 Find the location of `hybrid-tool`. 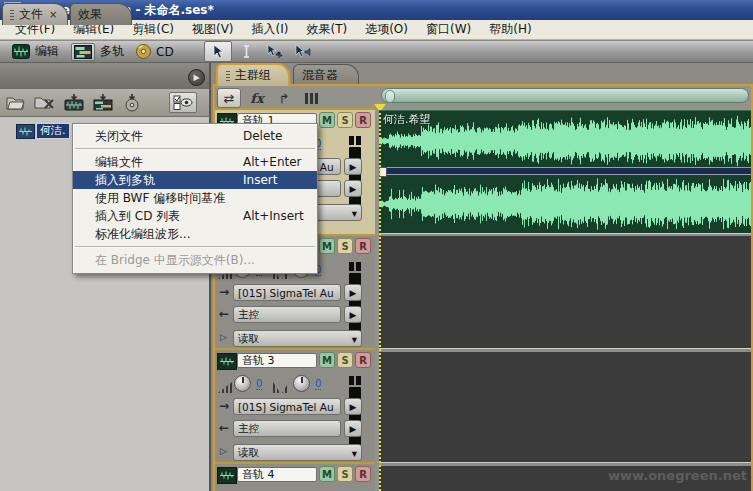

hybrid-tool is located at coordinates (303, 52).